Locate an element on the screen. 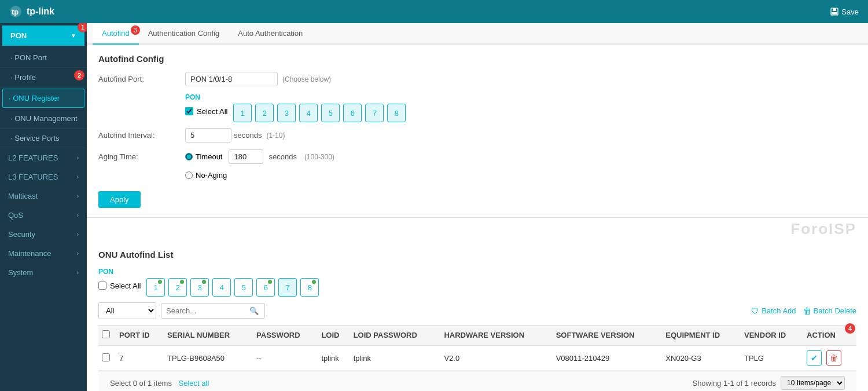 This screenshot has width=868, height=391. config-pon-btn-1: 1 is located at coordinates (242, 113).